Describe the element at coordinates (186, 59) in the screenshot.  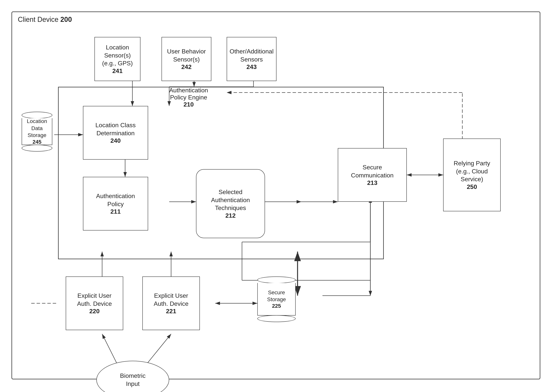
I see `user-behavior-sensor-box: User BehaviorSensor(s) 242` at that location.